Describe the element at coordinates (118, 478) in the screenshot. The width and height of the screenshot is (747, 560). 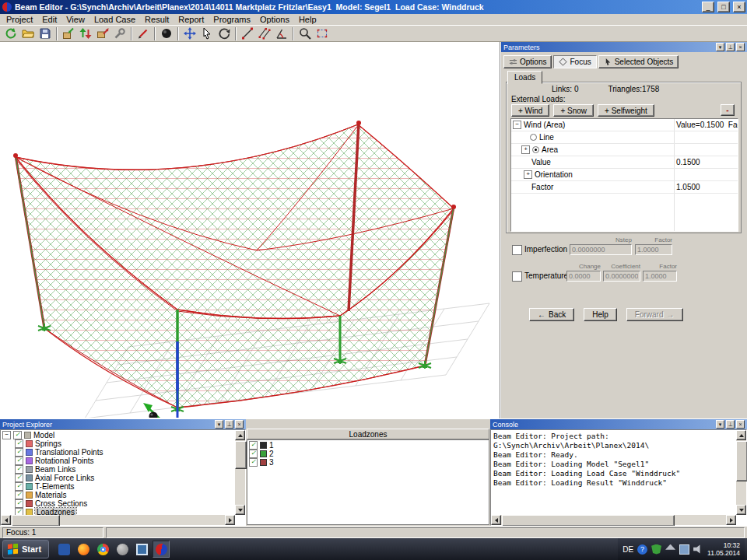
I see `tree-item-axial-force-links: ✓Axial Force Links` at that location.